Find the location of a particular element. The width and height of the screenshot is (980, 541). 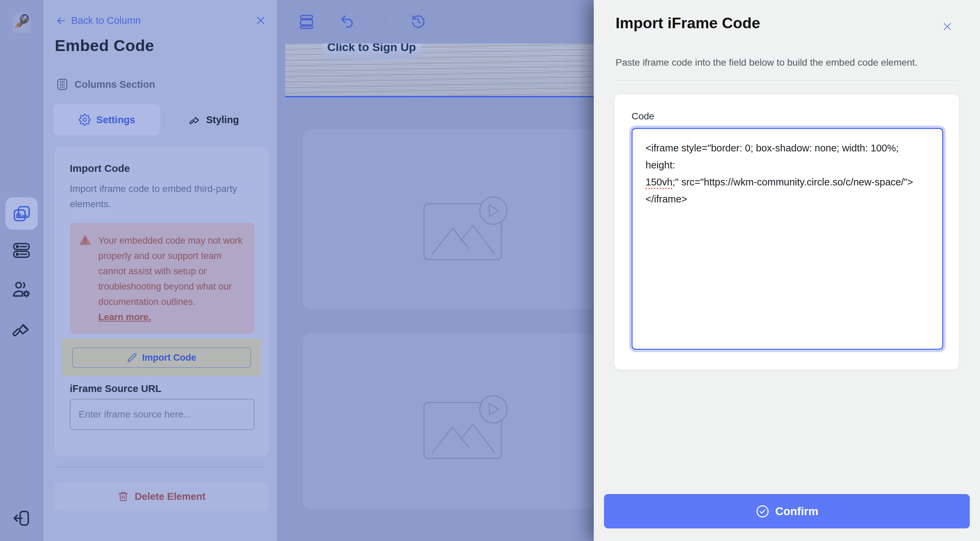

modal-close-button is located at coordinates (947, 27).